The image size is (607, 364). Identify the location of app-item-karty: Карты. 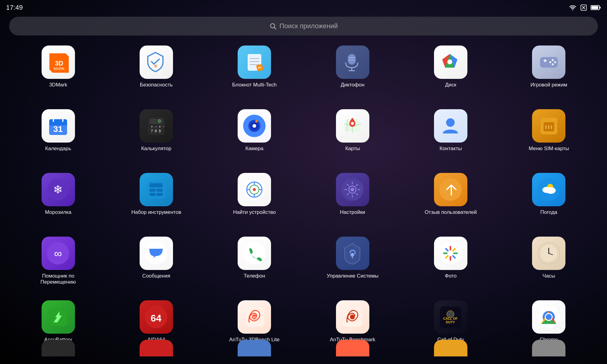
(353, 136).